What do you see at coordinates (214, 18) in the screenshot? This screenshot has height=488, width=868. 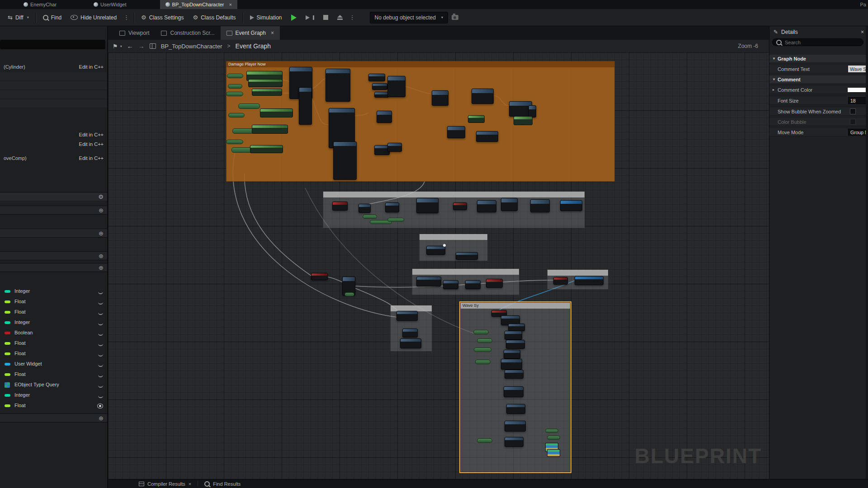 I see `class-defaults-button: ⚙ Class Defaults` at bounding box center [214, 18].